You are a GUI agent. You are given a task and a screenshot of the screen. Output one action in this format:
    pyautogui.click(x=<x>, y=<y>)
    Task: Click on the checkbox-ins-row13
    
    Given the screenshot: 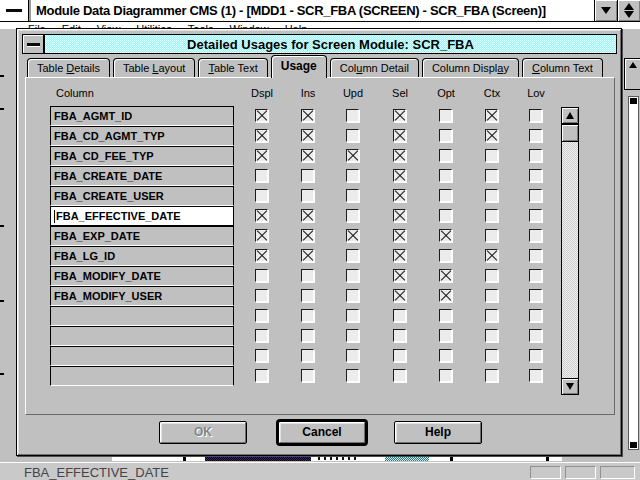 What is the action you would take?
    pyautogui.click(x=308, y=356)
    